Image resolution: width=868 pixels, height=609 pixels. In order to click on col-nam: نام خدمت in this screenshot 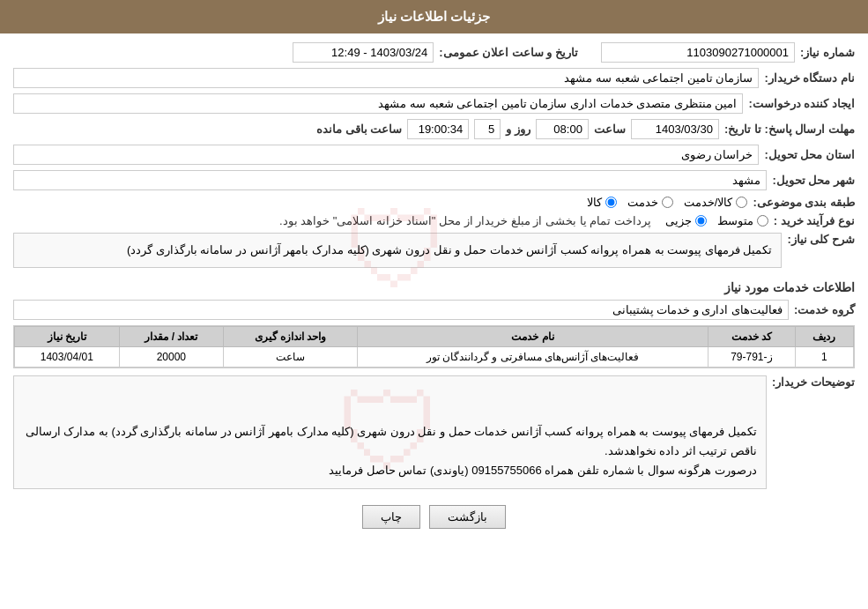, I will do `click(532, 337)`.